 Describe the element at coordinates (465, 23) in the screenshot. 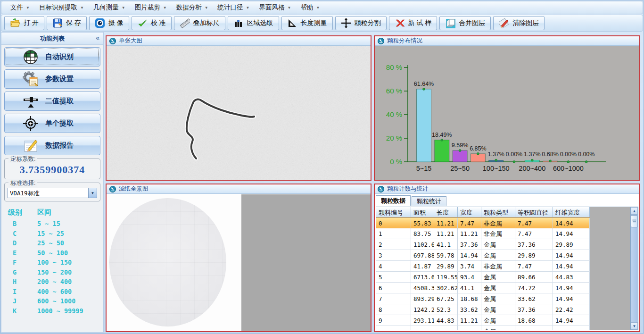

I see `toolbar-button-9: 合并图层` at that location.